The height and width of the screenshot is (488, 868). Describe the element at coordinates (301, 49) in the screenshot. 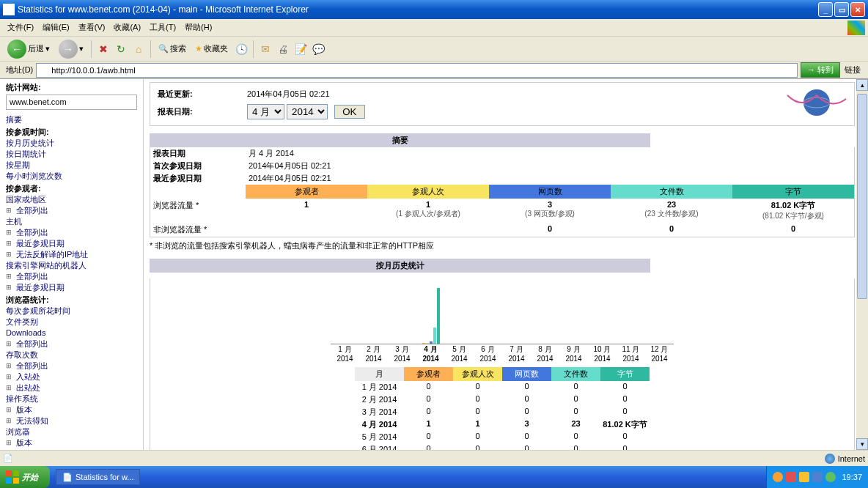

I see `edit-button: 📝` at that location.